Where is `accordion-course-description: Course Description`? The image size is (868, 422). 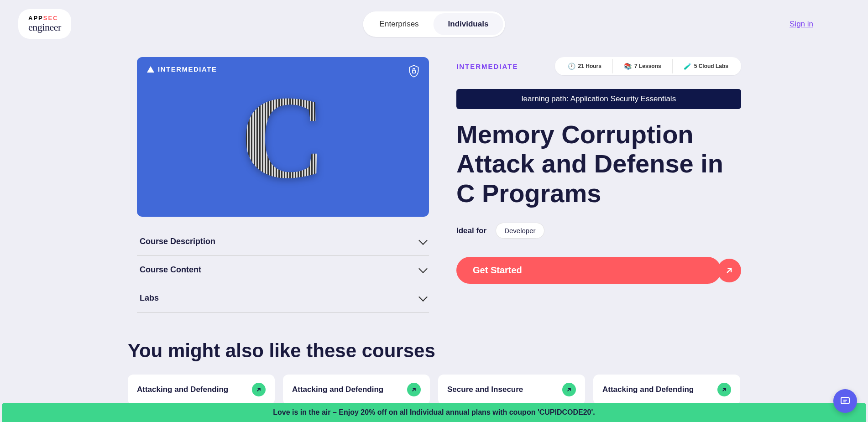 accordion-course-description: Course Description is located at coordinates (283, 242).